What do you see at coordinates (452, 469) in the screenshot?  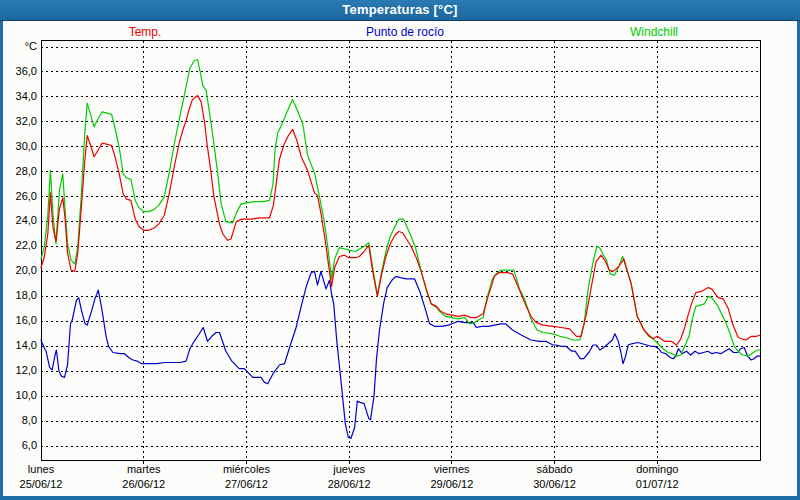 I see `day-name-label: viernes` at bounding box center [452, 469].